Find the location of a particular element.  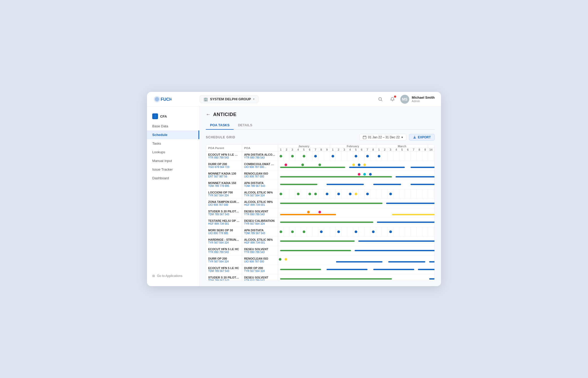

day-header-22: 6 is located at coordinates (408, 150).